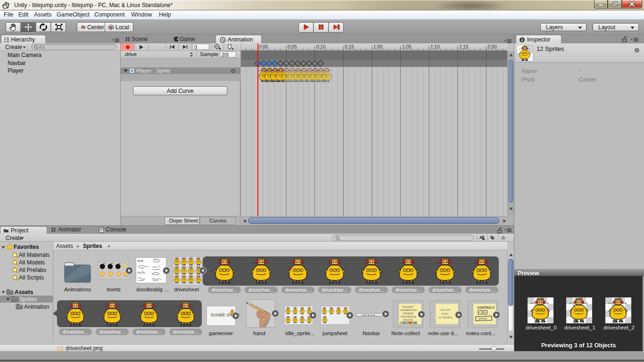  Describe the element at coordinates (408, 313) in the screenshot. I see `svg-text: TOKENS` at that location.